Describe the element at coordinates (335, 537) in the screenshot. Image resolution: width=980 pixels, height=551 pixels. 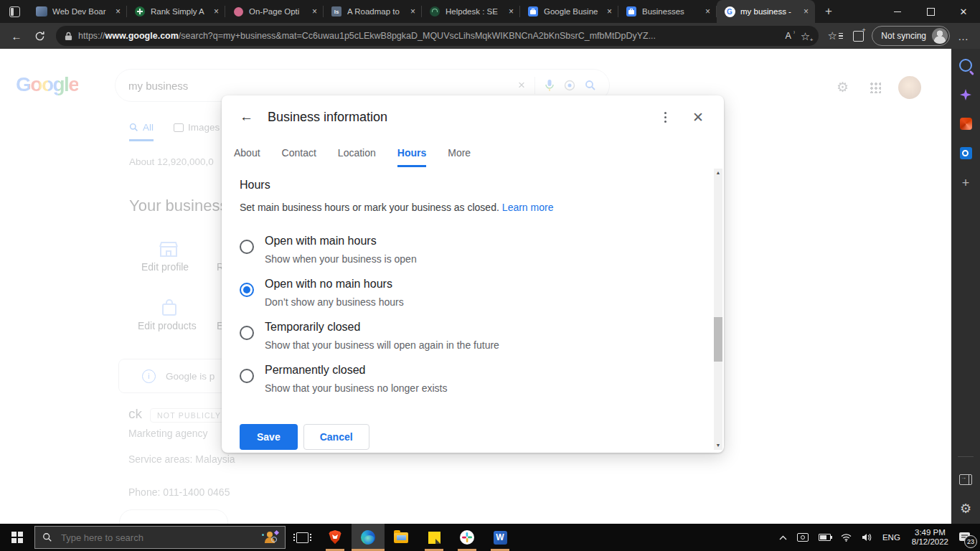
I see `taskbar-app-brave` at that location.